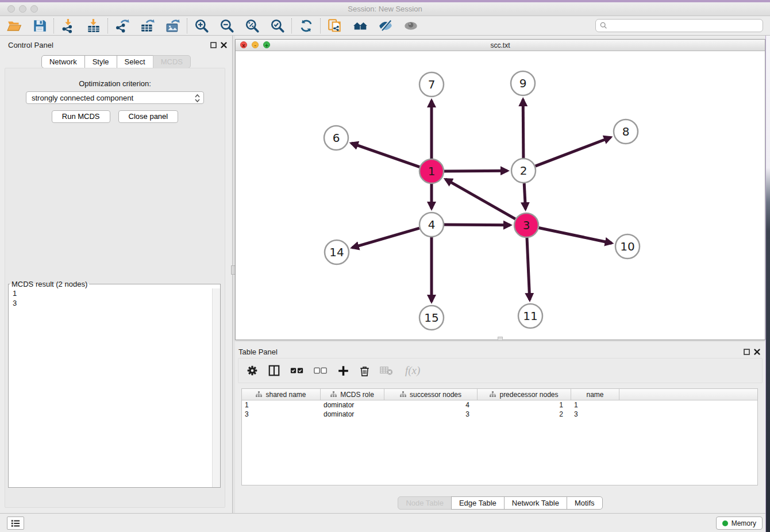 The width and height of the screenshot is (770, 532). I want to click on search-icon, so click(603, 25).